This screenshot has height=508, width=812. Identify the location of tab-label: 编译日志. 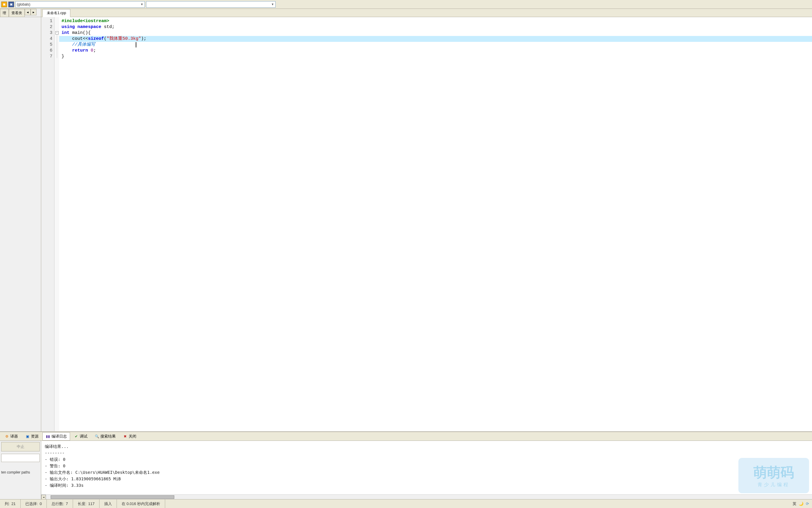
(59, 436).